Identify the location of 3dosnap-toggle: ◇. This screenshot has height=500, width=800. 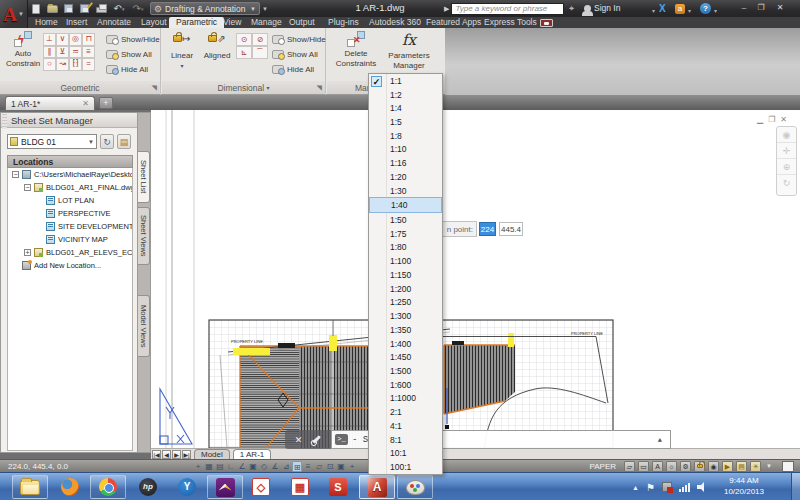
(264, 466).